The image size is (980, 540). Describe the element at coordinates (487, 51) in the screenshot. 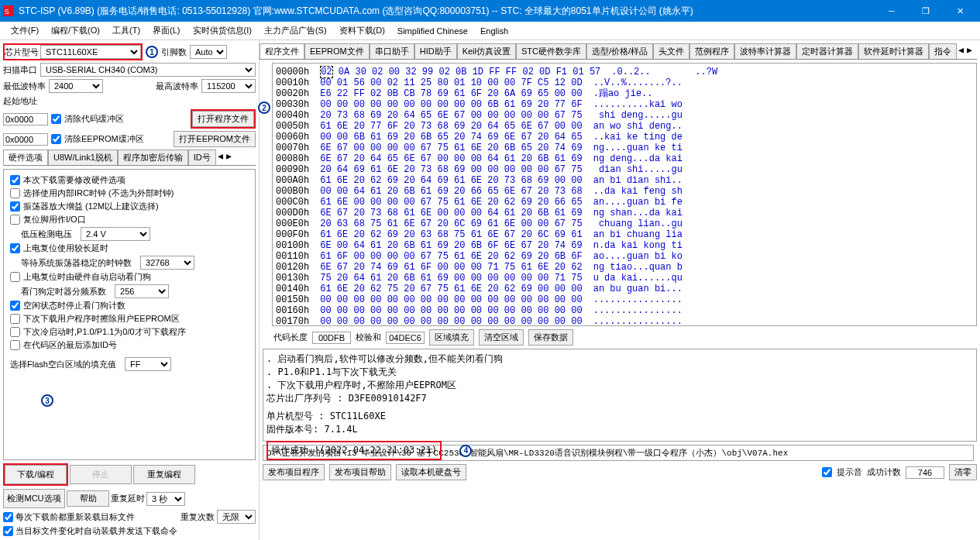

I see `right-tab-4: Keil仿真设置` at that location.